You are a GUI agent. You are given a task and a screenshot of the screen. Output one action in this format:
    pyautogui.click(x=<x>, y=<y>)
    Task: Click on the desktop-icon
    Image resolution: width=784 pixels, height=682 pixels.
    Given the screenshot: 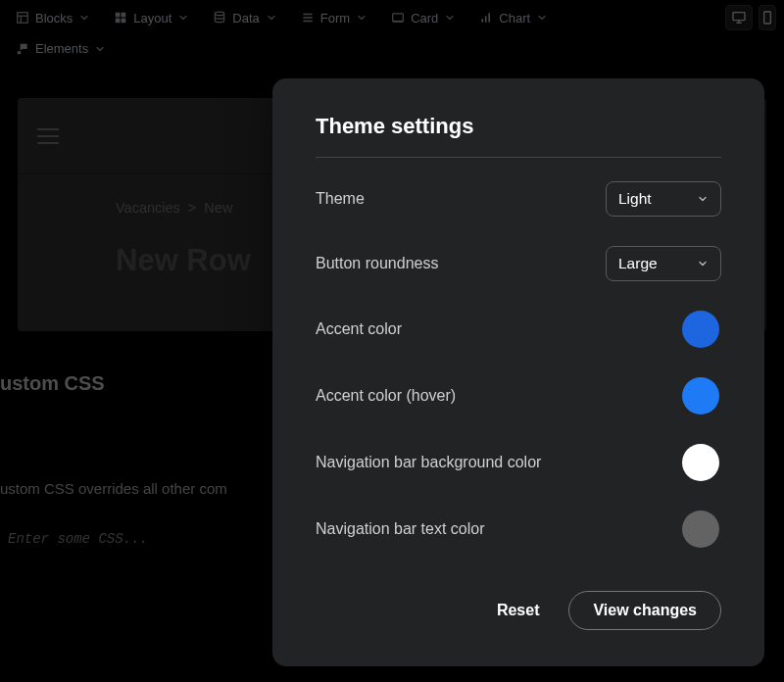 What is the action you would take?
    pyautogui.click(x=739, y=18)
    